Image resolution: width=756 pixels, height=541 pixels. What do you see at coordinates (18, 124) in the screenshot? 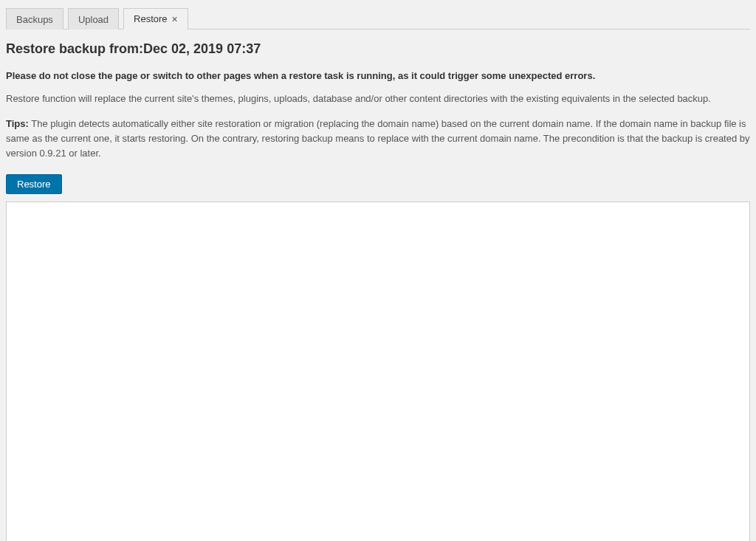
I see `tips-label: Tips:` at bounding box center [18, 124].